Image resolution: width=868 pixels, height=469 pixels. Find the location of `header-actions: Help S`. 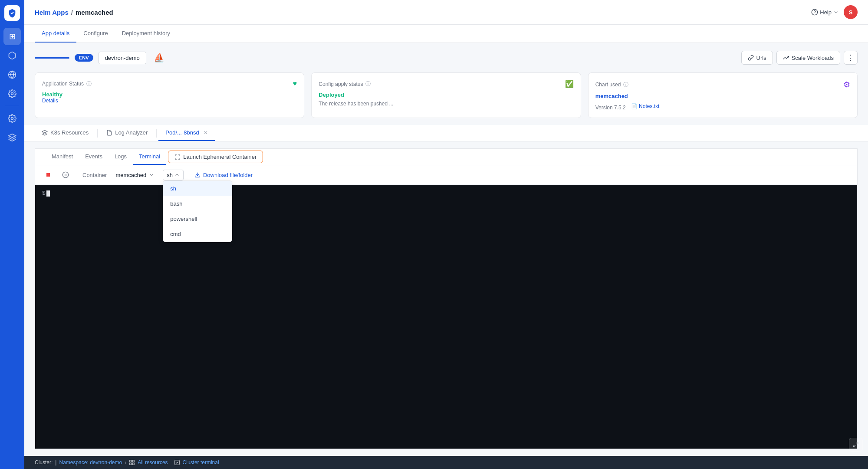

header-actions: Help S is located at coordinates (834, 12).